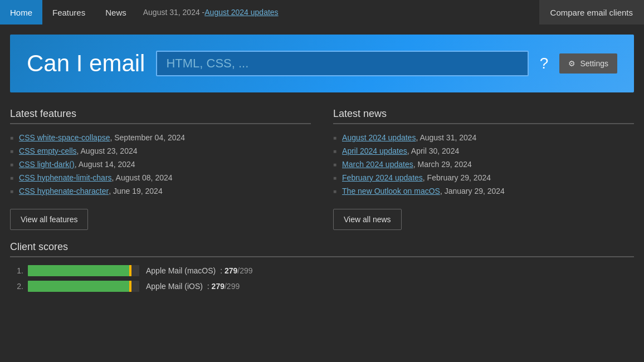 Image resolution: width=644 pixels, height=362 pixels. Describe the element at coordinates (174, 12) in the screenshot. I see `breadcrumb-prefix: August 31, 2024 -` at that location.